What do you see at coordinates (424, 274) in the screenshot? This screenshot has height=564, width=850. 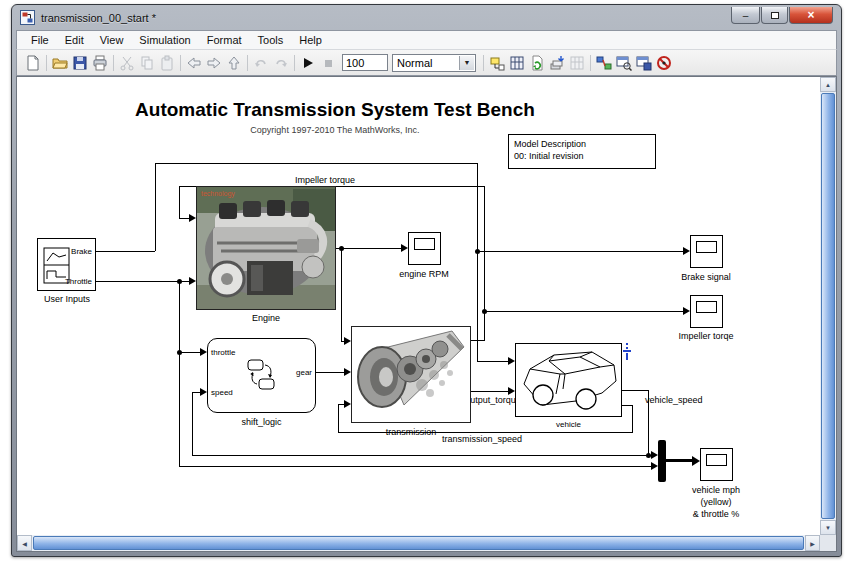 I see `engine-rpm-label: engine RPM` at bounding box center [424, 274].